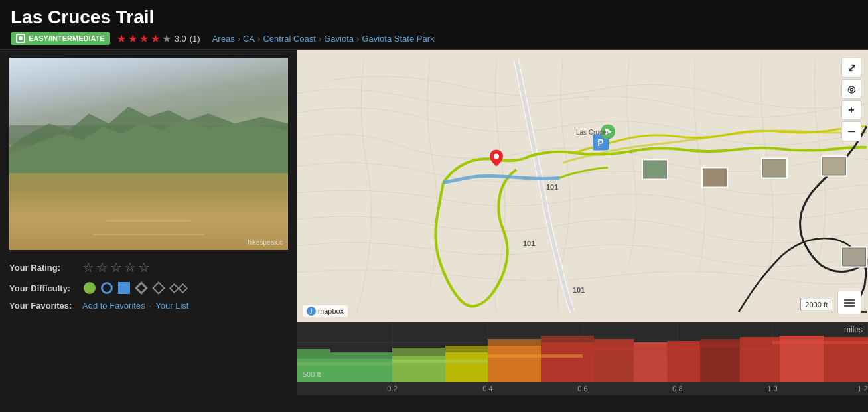  Describe the element at coordinates (324, 38) in the screenshot. I see `breadcrumb: Areas › CA › Central Coast › Gaviota › G…` at that location.